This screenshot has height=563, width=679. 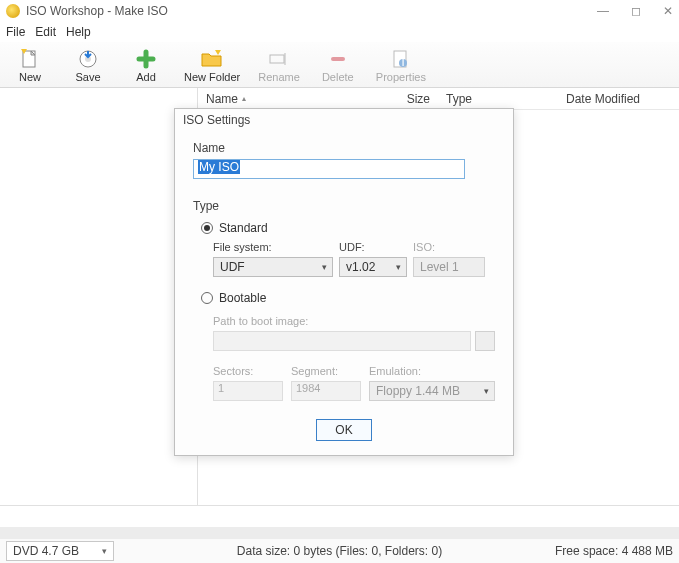 What do you see at coordinates (326, 391) in the screenshot?
I see `segment-input: 1984` at bounding box center [326, 391].